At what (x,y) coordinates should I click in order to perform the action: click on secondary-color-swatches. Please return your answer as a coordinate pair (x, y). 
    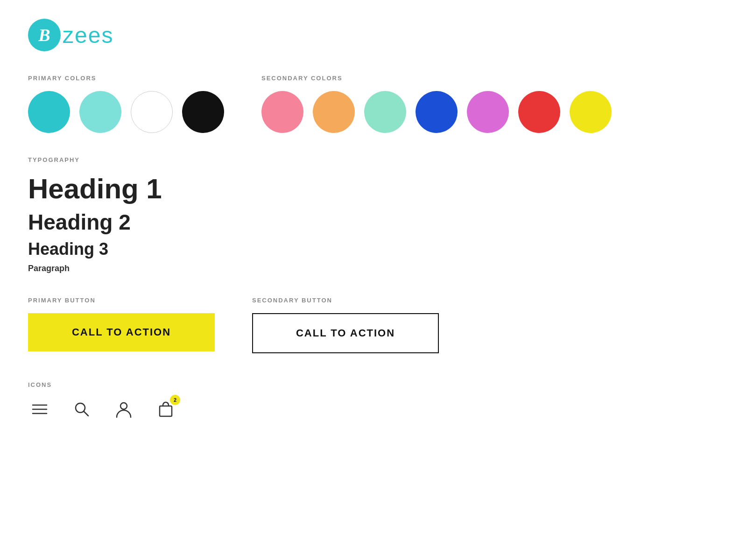
    Looking at the image, I should click on (437, 112).